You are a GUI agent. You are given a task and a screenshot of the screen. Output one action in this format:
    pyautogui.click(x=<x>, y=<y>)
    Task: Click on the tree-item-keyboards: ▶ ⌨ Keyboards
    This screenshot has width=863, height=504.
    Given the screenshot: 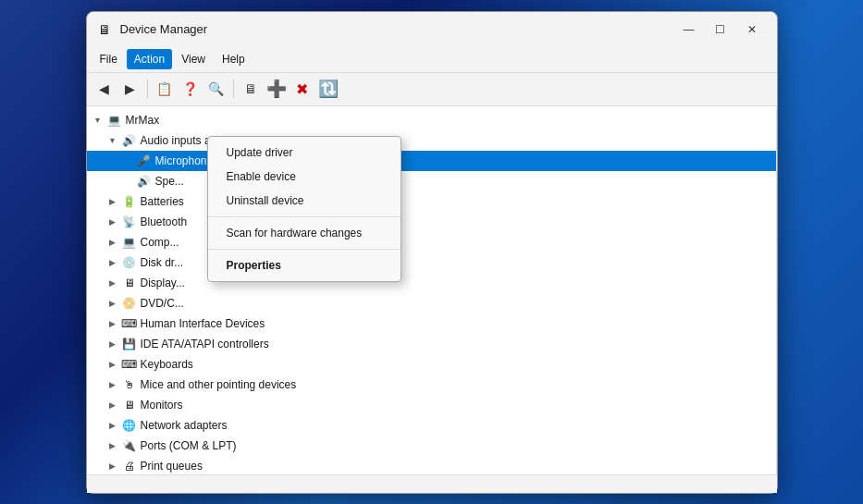 What is the action you would take?
    pyautogui.click(x=431, y=364)
    